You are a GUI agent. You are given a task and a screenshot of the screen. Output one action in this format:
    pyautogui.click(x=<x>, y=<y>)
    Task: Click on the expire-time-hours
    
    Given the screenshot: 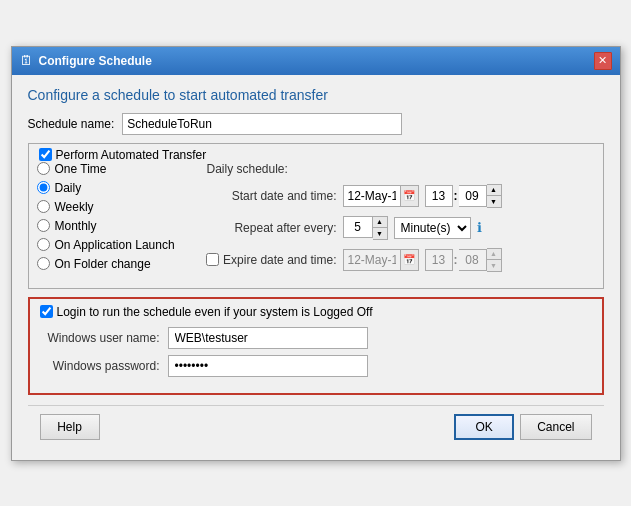 What is the action you would take?
    pyautogui.click(x=439, y=260)
    